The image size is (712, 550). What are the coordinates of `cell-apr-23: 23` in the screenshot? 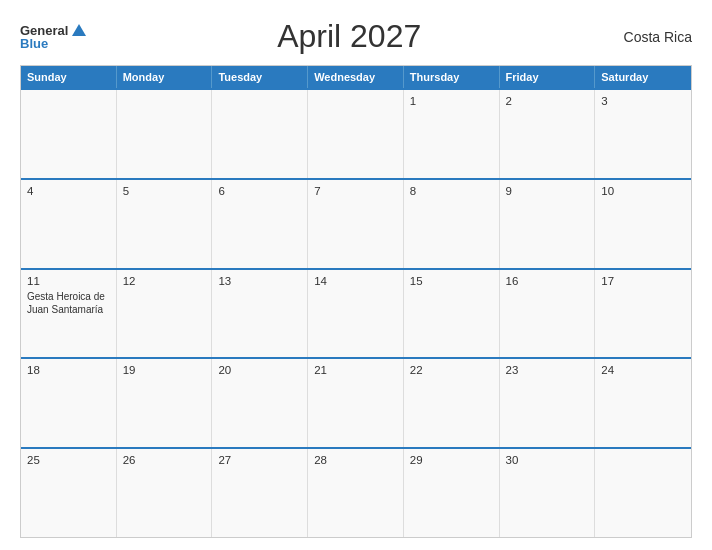 It's located at (548, 403).